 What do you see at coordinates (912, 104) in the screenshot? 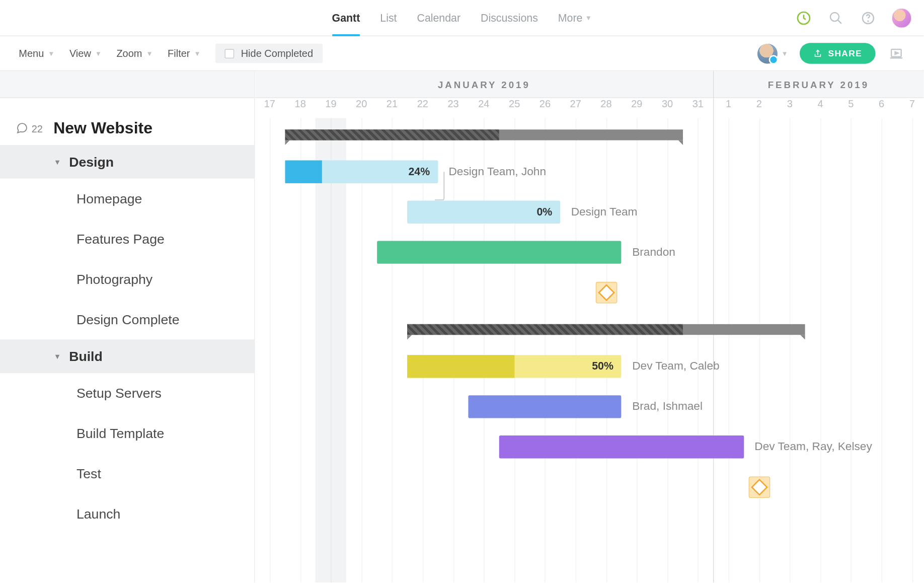
I see `day-label: 7` at bounding box center [912, 104].